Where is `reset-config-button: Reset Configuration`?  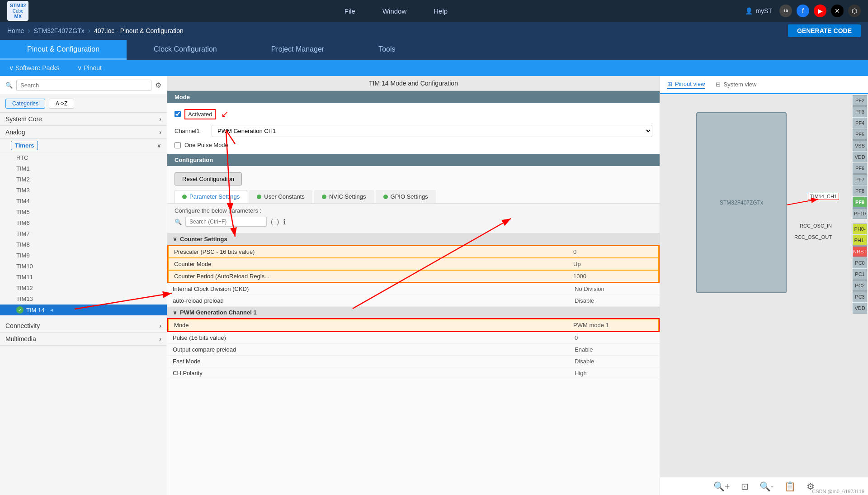
reset-config-button: Reset Configuration is located at coordinates (208, 179).